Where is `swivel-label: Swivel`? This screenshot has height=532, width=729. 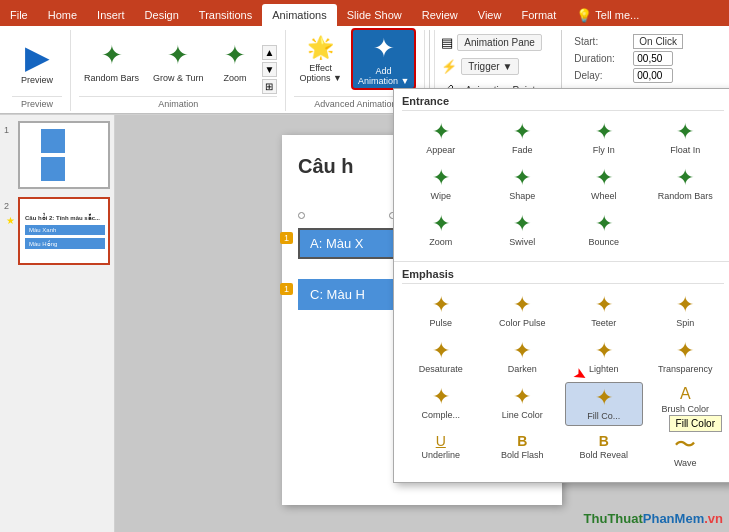
swivel-label: Swivel is located at coordinates (522, 242).